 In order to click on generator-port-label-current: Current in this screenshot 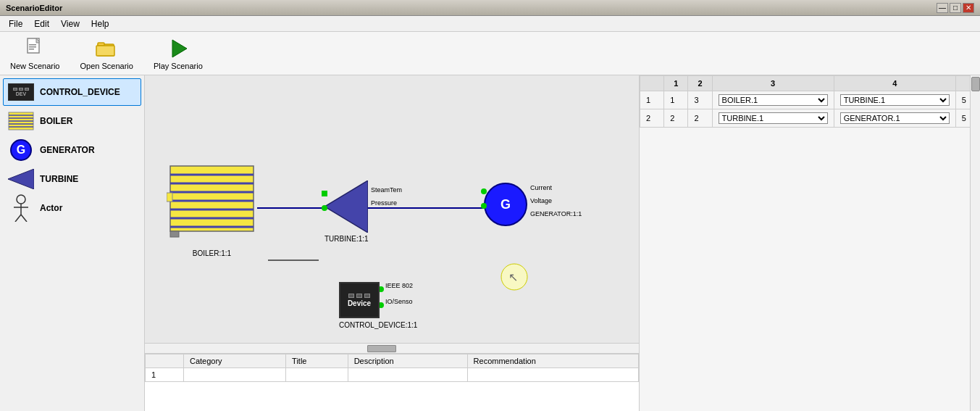, I will do `click(541, 188)`.